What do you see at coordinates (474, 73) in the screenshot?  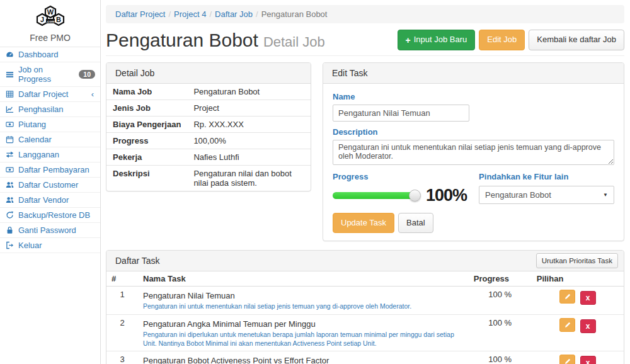 I see `edit-task-panel-title: Edit Task` at bounding box center [474, 73].